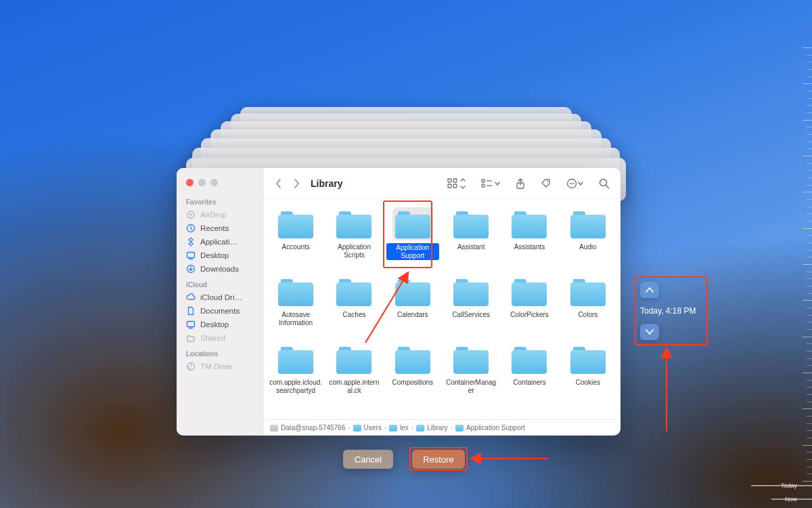 The height and width of the screenshot is (508, 812). I want to click on path-segment: Data@snap-5745766, so click(313, 428).